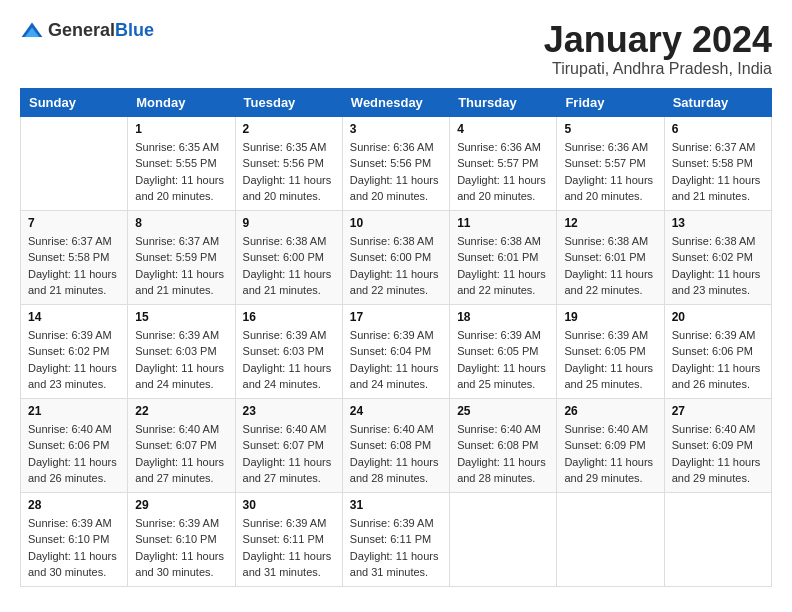  Describe the element at coordinates (182, 351) in the screenshot. I see `calendar-day-cell: 15Sunrise: 6:39 AMSunset: 6:03 PMDayligh…` at that location.